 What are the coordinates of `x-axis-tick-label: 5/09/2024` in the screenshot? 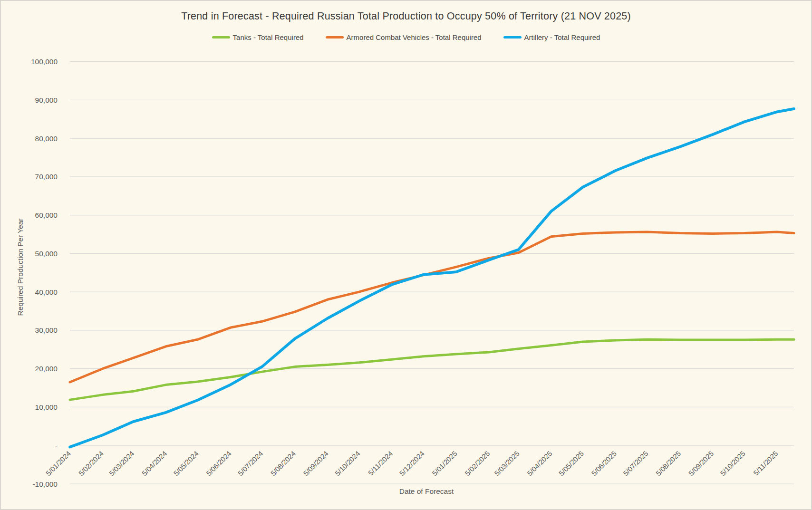 It's located at (316, 463).